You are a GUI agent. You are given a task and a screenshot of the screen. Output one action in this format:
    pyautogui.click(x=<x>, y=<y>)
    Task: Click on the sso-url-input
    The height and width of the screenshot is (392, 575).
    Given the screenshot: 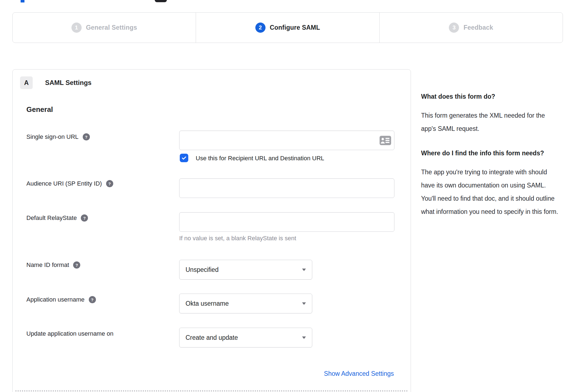 What is the action you would take?
    pyautogui.click(x=287, y=140)
    